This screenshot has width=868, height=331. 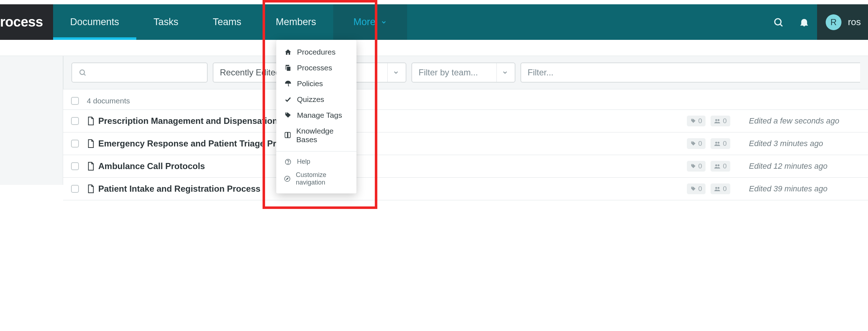 I want to click on notifications-button, so click(x=804, y=22).